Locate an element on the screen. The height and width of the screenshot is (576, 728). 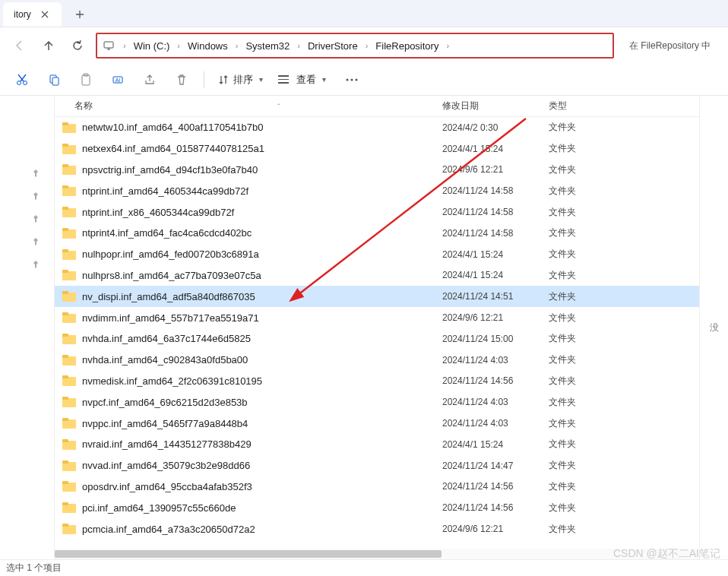
delete-button is located at coordinates (182, 80).